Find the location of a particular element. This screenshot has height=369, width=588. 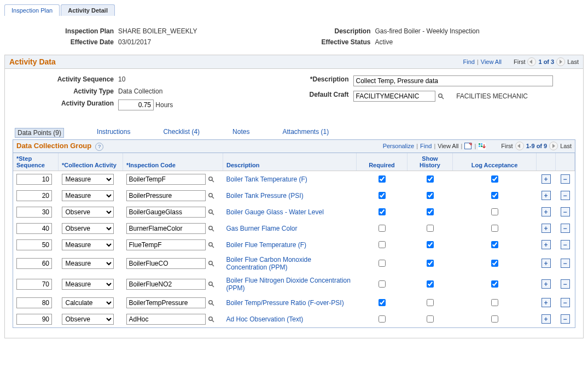

col-log-acceptance: Log Acceptance is located at coordinates (494, 162).